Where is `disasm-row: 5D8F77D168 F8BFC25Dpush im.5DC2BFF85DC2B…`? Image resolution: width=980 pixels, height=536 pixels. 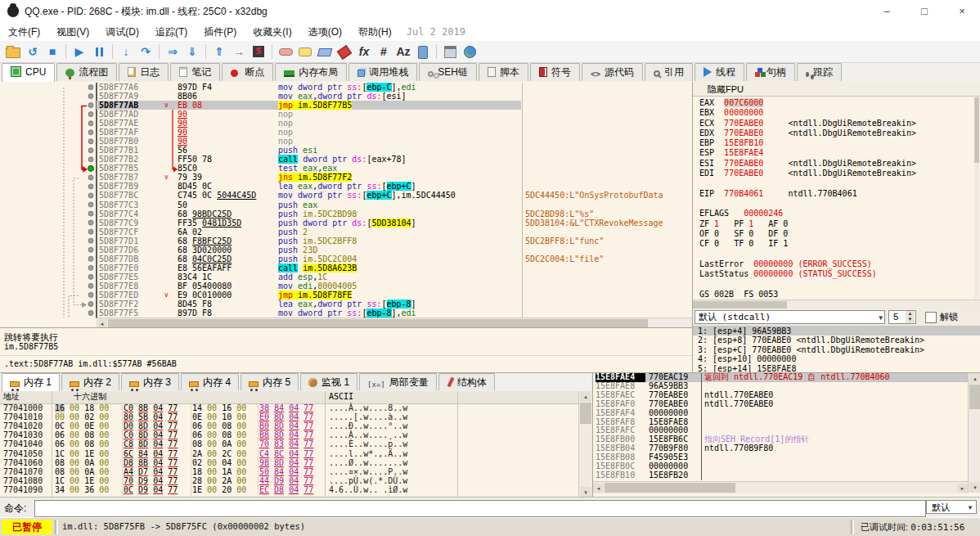 disasm-row: 5D8F77D168 F8BFC25Dpush im.5DC2BFF85DC2B… is located at coordinates (346, 241).